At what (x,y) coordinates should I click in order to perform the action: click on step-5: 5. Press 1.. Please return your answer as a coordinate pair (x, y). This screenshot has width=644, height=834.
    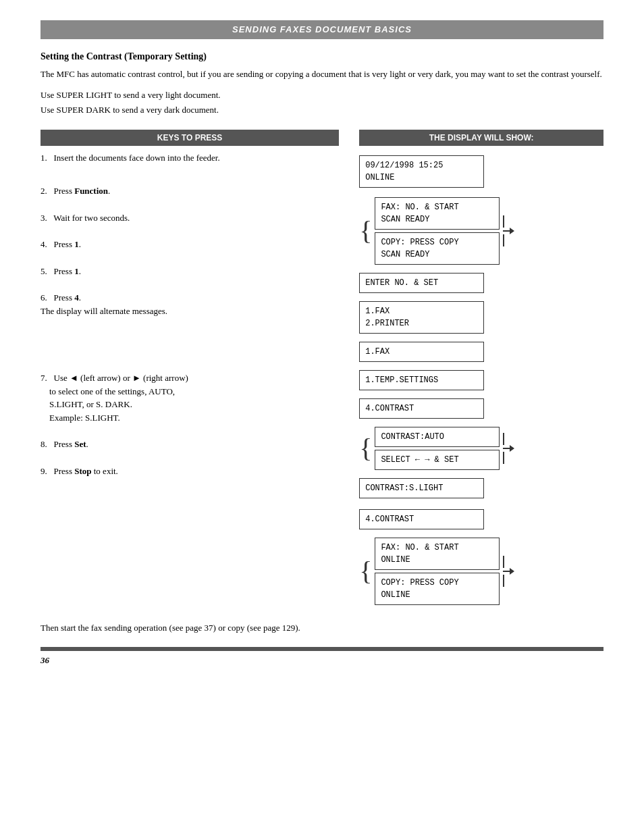
    Looking at the image, I should click on (190, 271).